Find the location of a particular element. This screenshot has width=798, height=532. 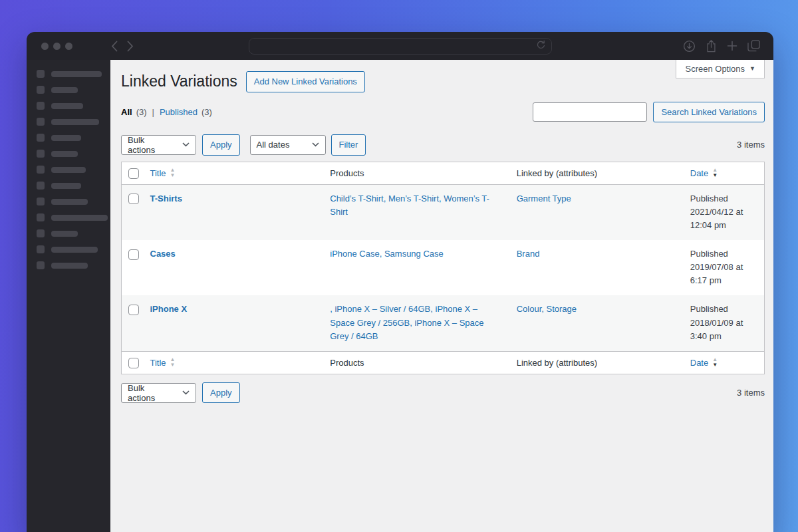

row-title-link: iPhone X is located at coordinates (169, 309).